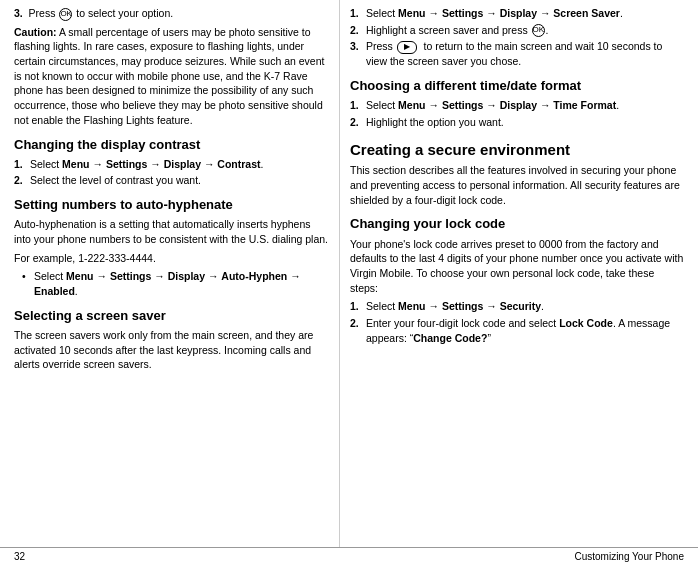  What do you see at coordinates (407, 48) in the screenshot?
I see `end-icon: ▶` at bounding box center [407, 48].